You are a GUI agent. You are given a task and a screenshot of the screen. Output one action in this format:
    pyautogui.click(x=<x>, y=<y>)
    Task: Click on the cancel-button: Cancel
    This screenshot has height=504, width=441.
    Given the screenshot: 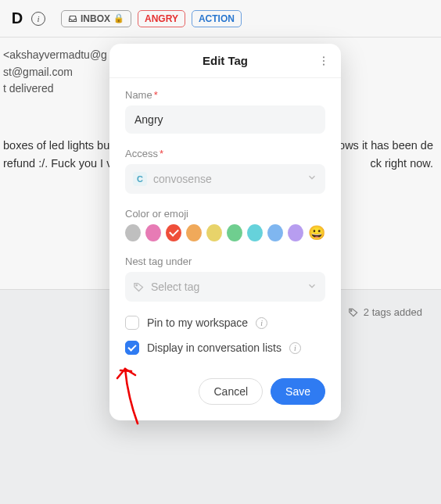 What is the action you would take?
    pyautogui.click(x=231, y=391)
    